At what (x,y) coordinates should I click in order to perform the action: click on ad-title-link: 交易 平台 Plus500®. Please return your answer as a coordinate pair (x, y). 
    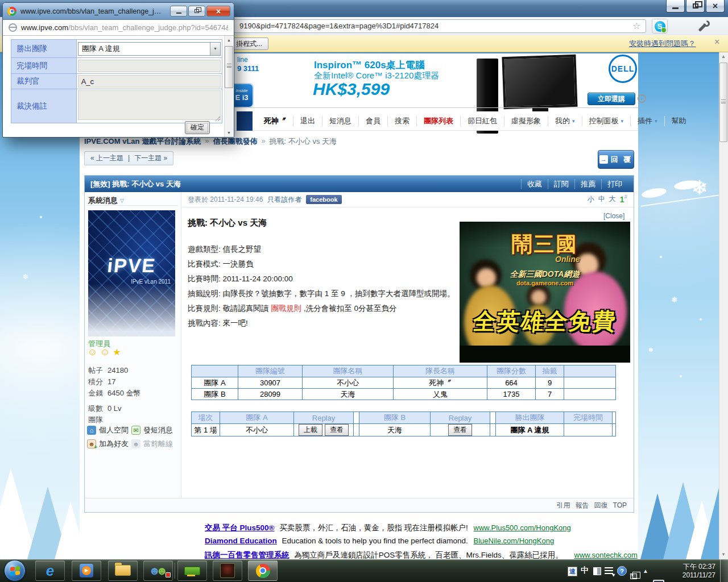
    Looking at the image, I should click on (239, 527).